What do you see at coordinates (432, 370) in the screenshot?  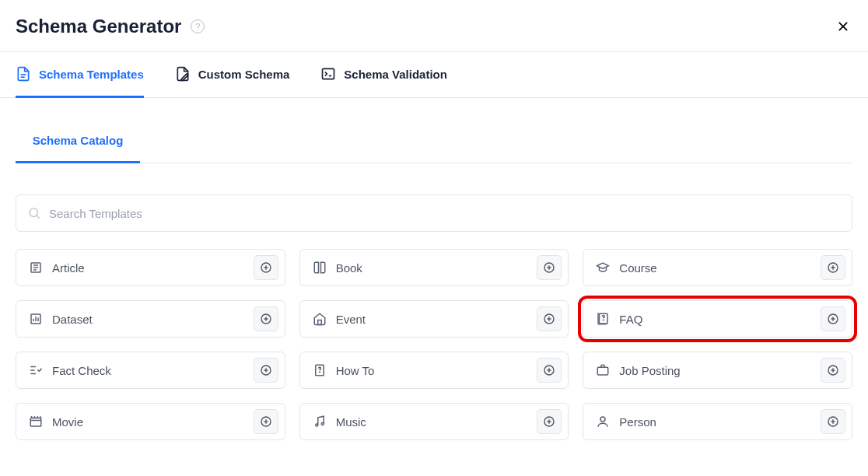 I see `template-label: How To` at bounding box center [432, 370].